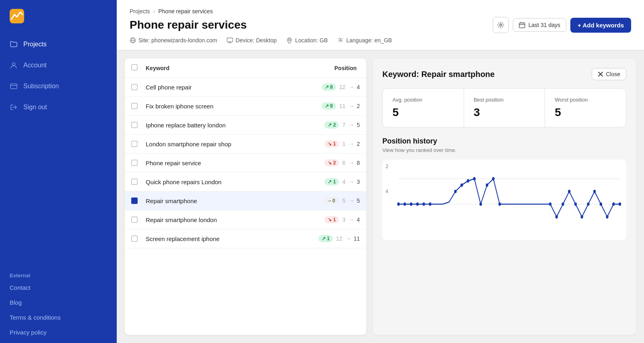 Image resolution: width=644 pixels, height=343 pixels. Describe the element at coordinates (140, 11) in the screenshot. I see `breadcrumb-projects: Projects` at that location.